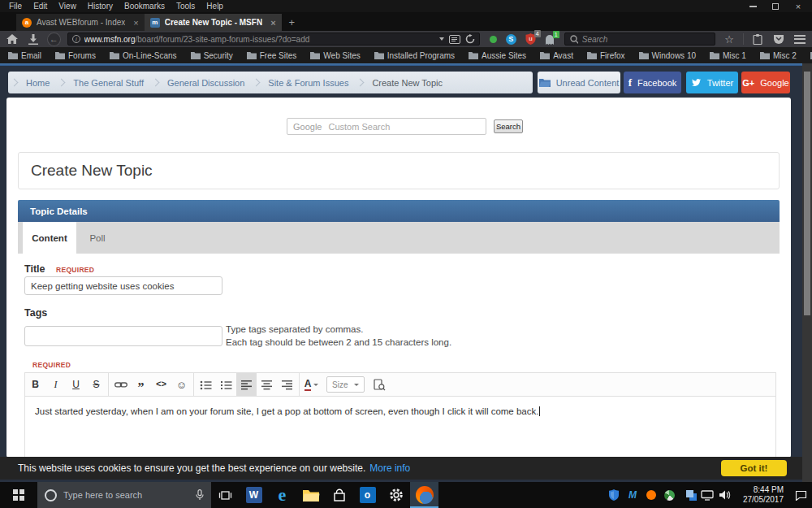 The image size is (812, 508). What do you see at coordinates (123, 336) in the screenshot?
I see `tags-input` at bounding box center [123, 336].